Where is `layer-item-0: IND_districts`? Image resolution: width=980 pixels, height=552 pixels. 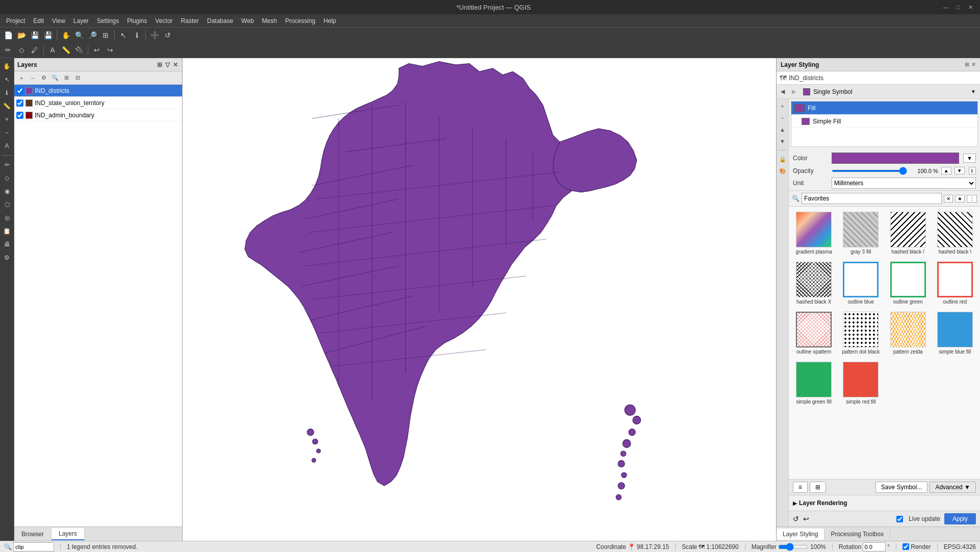
layer-item-0: IND_districts is located at coordinates (98, 91).